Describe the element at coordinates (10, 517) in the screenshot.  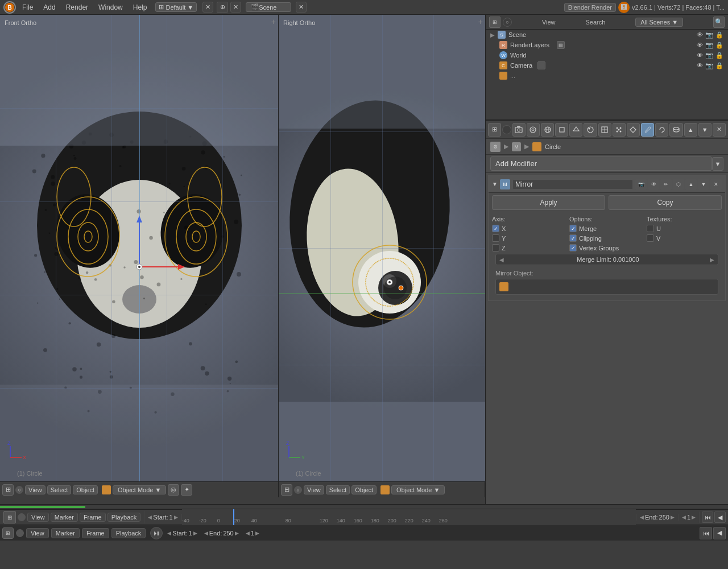
I see `tl-grid-icon: ⊞` at that location.